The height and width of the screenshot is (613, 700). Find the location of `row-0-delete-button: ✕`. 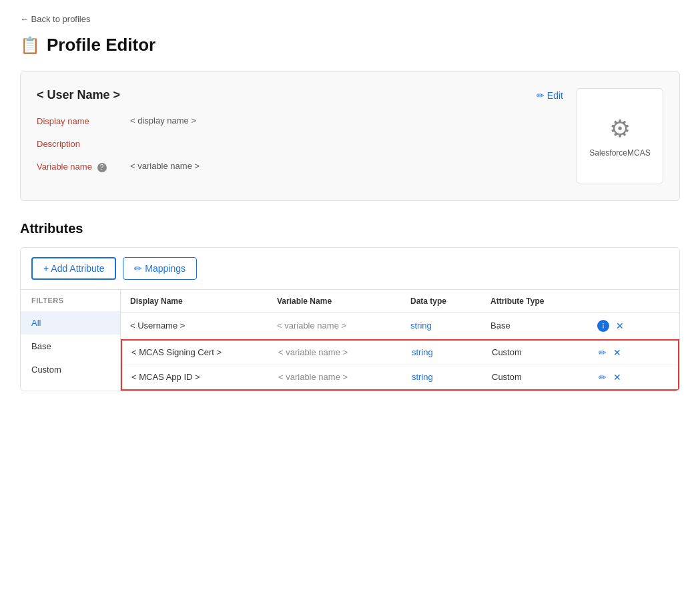

row-0-delete-button: ✕ is located at coordinates (620, 326).